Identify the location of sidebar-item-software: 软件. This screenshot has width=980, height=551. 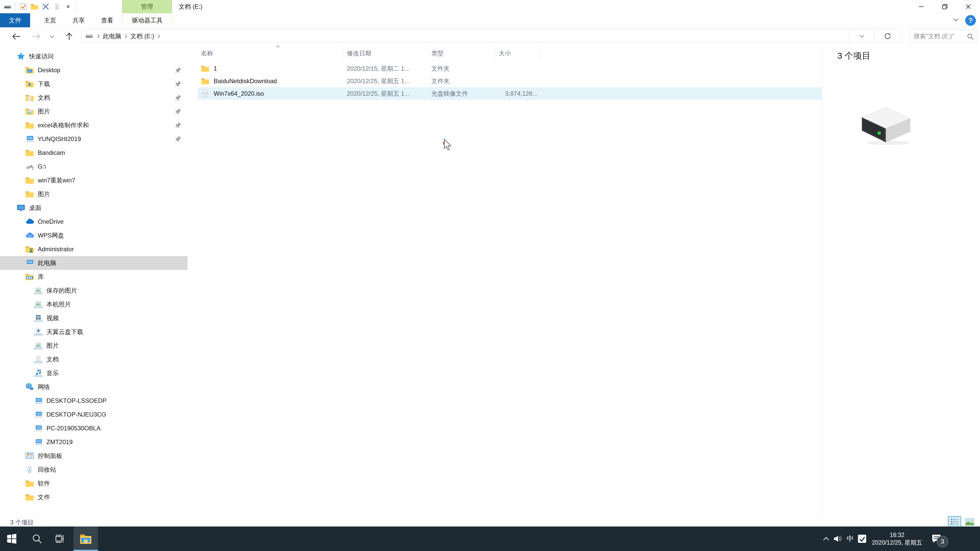
(94, 483).